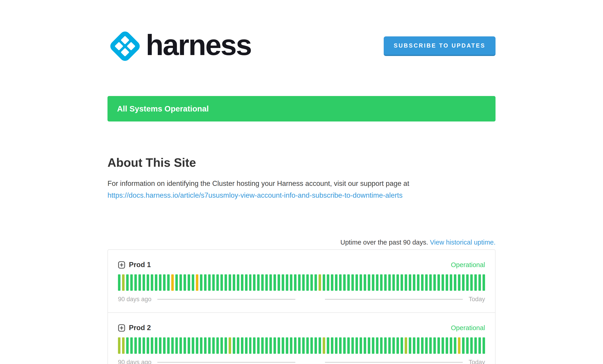 This screenshot has height=364, width=603. What do you see at coordinates (440, 46) in the screenshot?
I see `subscribe-to-updates-button: SUBSCRIBE TO UPDATES` at bounding box center [440, 46].